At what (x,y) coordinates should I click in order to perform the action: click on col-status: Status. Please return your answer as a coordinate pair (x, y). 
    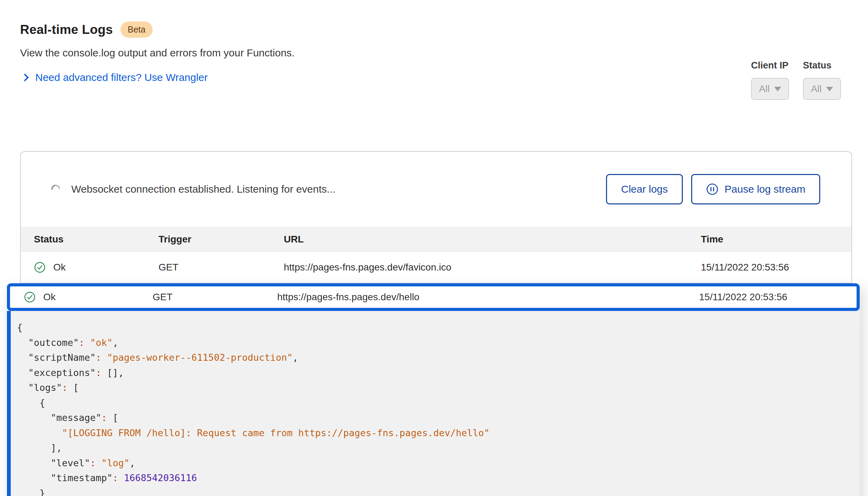
    Looking at the image, I should click on (96, 239).